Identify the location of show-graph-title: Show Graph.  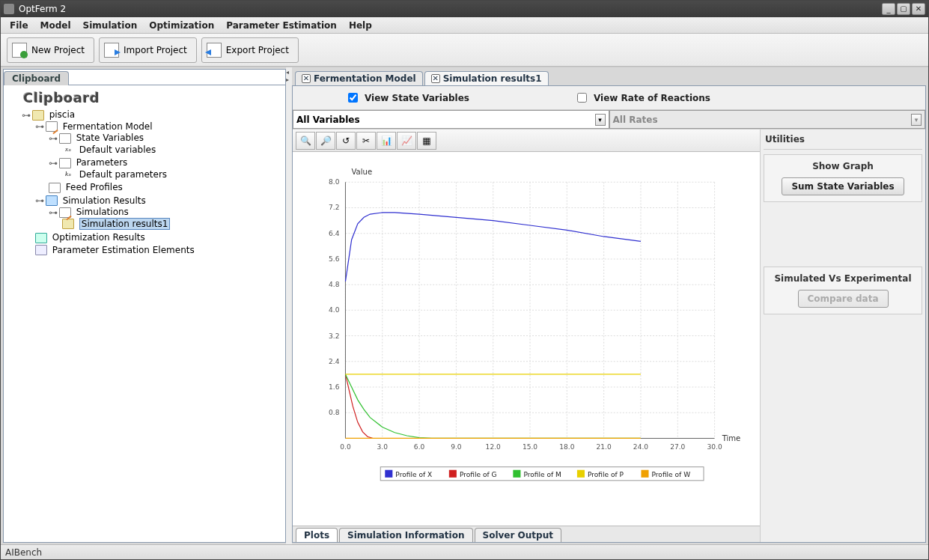
(843, 166).